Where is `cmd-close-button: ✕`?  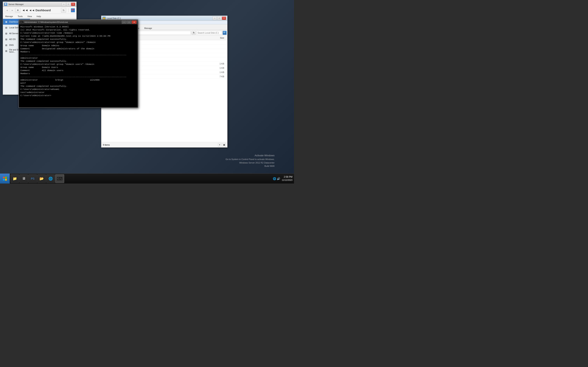
cmd-close-button: ✕ is located at coordinates (134, 22).